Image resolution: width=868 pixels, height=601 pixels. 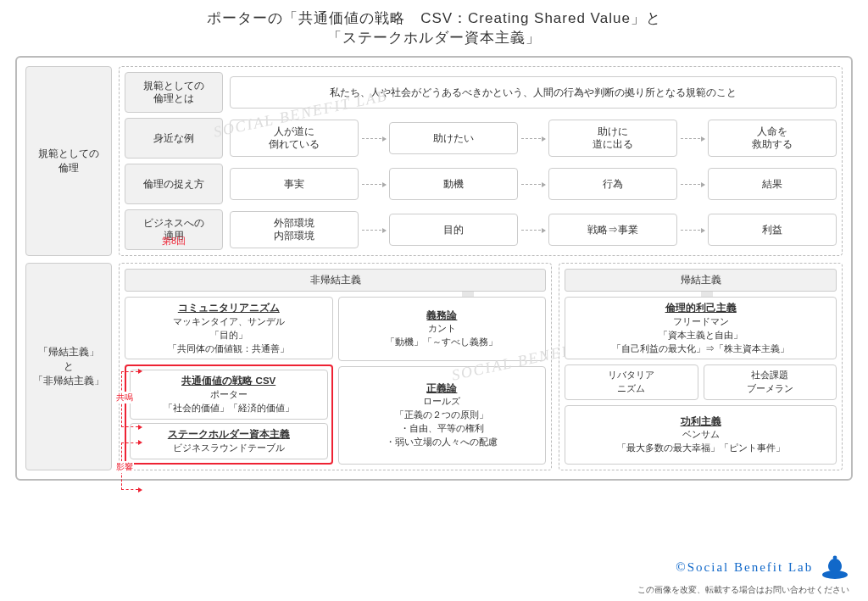 I want to click on col-header: 帰結主義, so click(x=700, y=280).